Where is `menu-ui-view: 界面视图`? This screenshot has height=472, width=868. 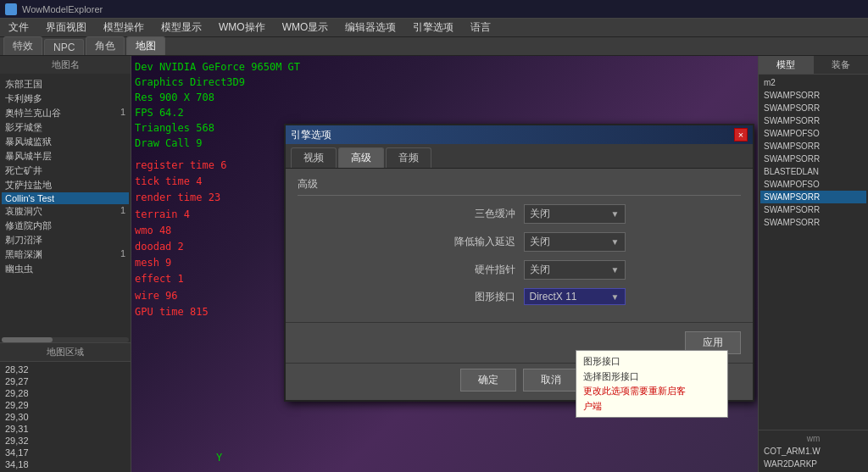 menu-ui-view: 界面视图 is located at coordinates (66, 27).